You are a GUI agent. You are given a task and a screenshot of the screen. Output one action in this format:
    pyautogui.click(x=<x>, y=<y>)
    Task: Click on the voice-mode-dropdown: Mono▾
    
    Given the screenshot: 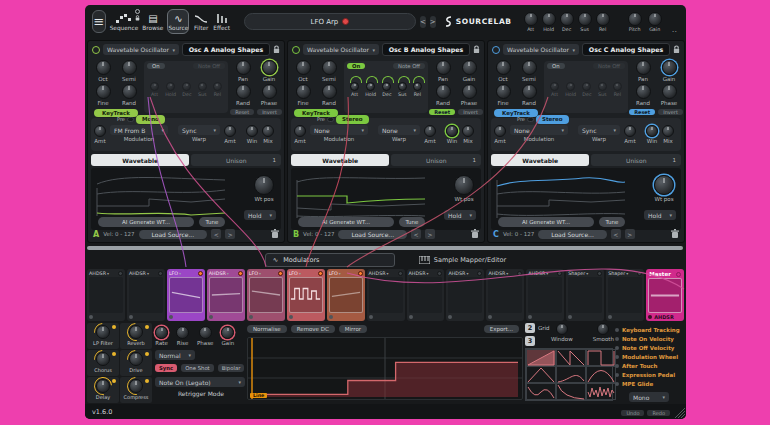 What is the action you would take?
    pyautogui.click(x=649, y=397)
    